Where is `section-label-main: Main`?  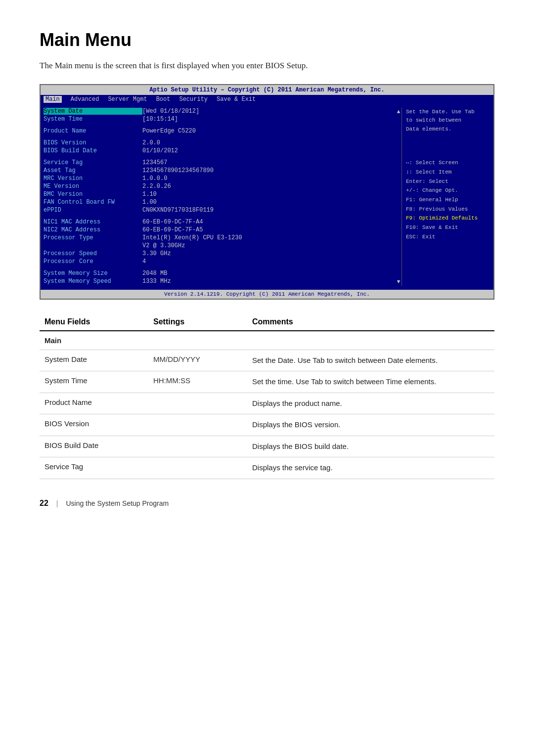
section-label-main: Main is located at coordinates (94, 340).